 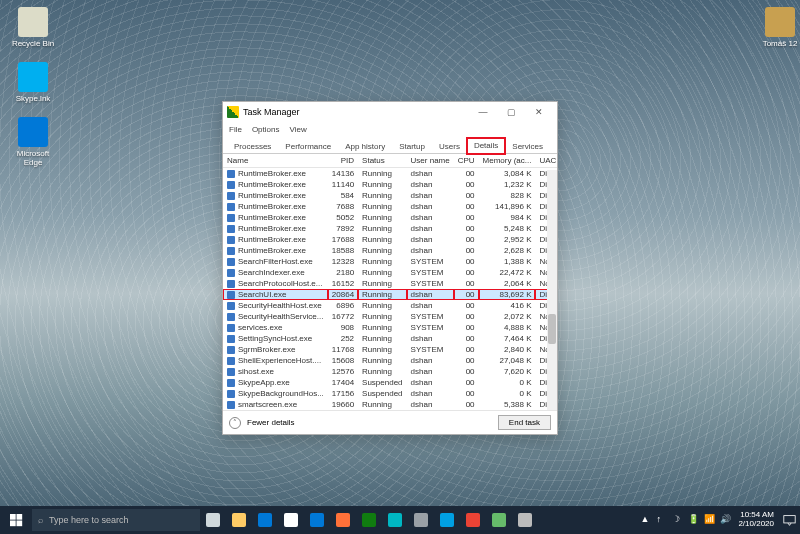 I want to click on table-row: SearchProtocolHost.e...16152RunningSYSTE…, so click(x=390, y=284).